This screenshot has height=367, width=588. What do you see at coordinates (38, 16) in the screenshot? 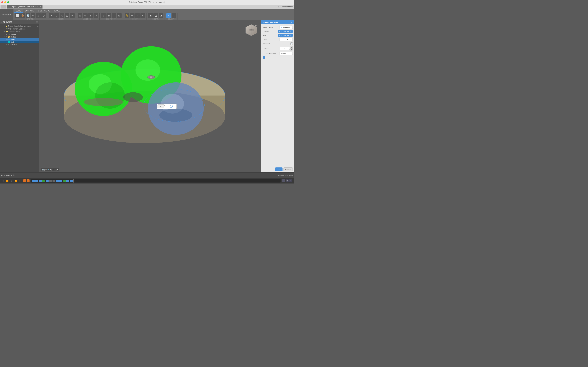
I see `loft-icon: △` at bounding box center [38, 16].